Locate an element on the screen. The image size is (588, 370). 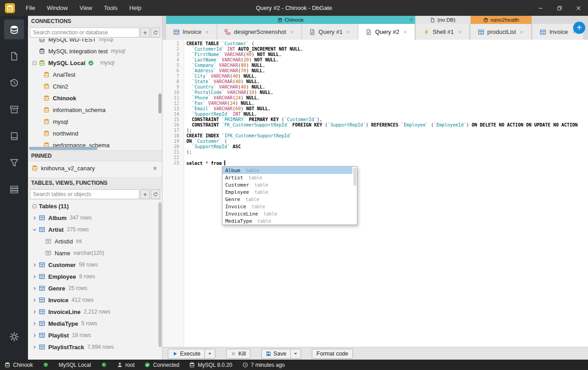
connection-mysql-wd-test: MySQL WD-TESTmysql is located at coordinates (95, 42).